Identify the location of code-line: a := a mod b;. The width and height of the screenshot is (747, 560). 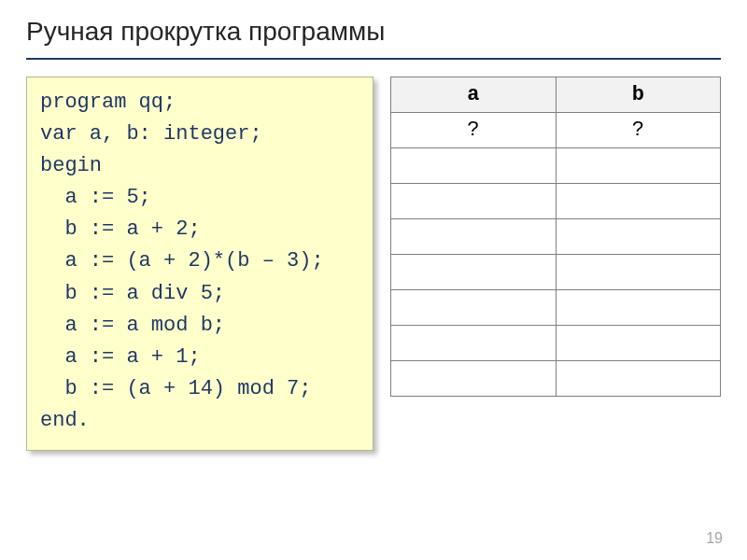
(200, 326).